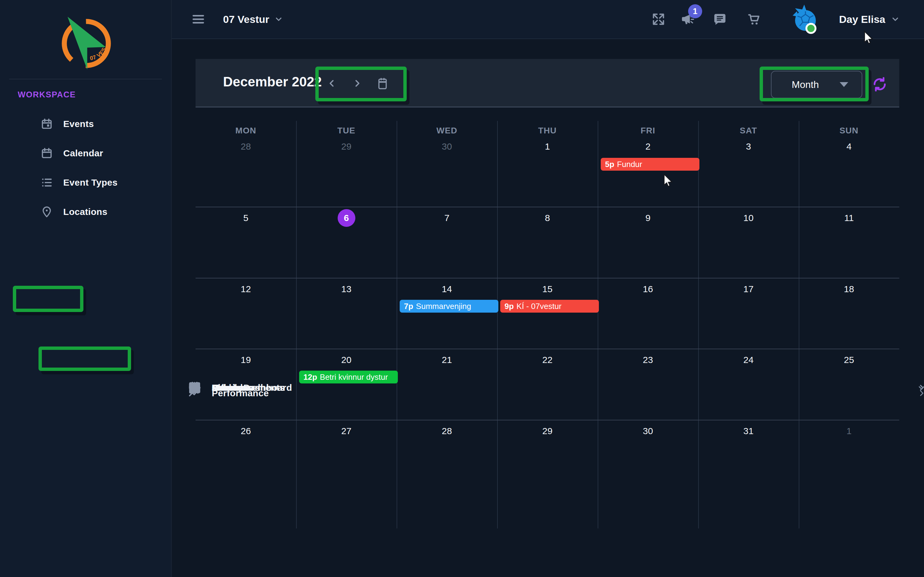 Image resolution: width=924 pixels, height=577 pixels. What do you see at coordinates (199, 19) in the screenshot?
I see `hamburger-menu-button` at bounding box center [199, 19].